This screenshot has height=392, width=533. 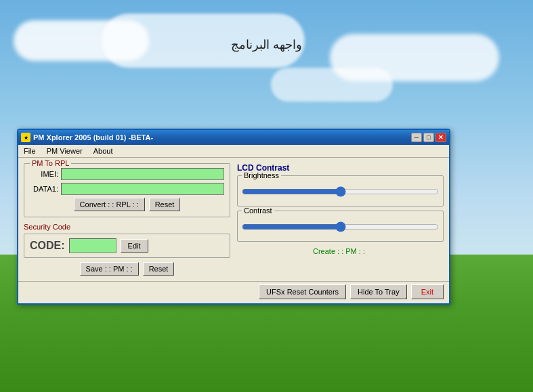 What do you see at coordinates (379, 292) in the screenshot?
I see `hide-to-tray-button: Hide To Tray` at bounding box center [379, 292].